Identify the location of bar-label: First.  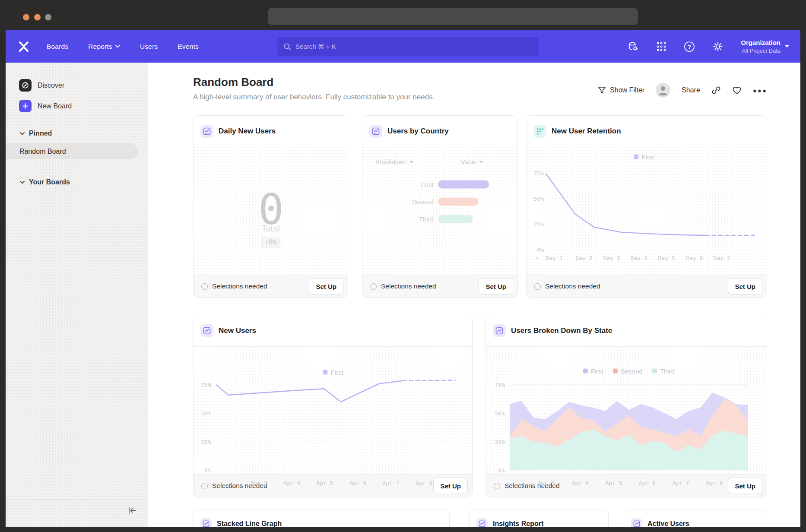
(406, 185).